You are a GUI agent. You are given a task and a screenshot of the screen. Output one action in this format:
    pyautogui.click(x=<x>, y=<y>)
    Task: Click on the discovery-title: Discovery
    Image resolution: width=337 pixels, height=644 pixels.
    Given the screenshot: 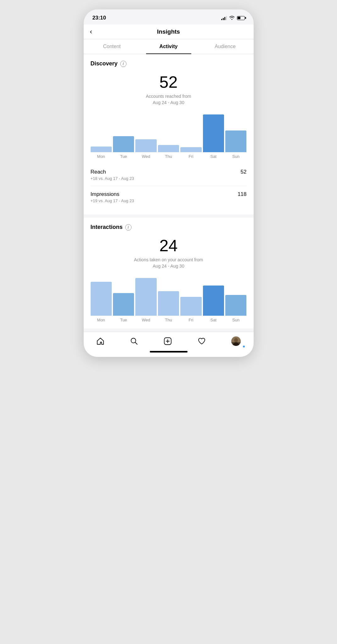 What is the action you would take?
    pyautogui.click(x=104, y=64)
    